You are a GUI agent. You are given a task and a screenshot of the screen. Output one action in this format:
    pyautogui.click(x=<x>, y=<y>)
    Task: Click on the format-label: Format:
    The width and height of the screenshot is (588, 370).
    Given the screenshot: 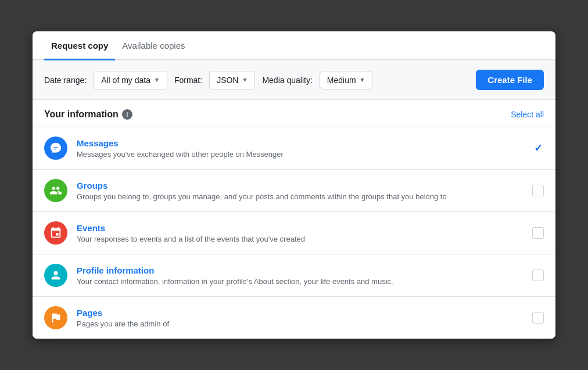 What is the action you would take?
    pyautogui.click(x=188, y=80)
    